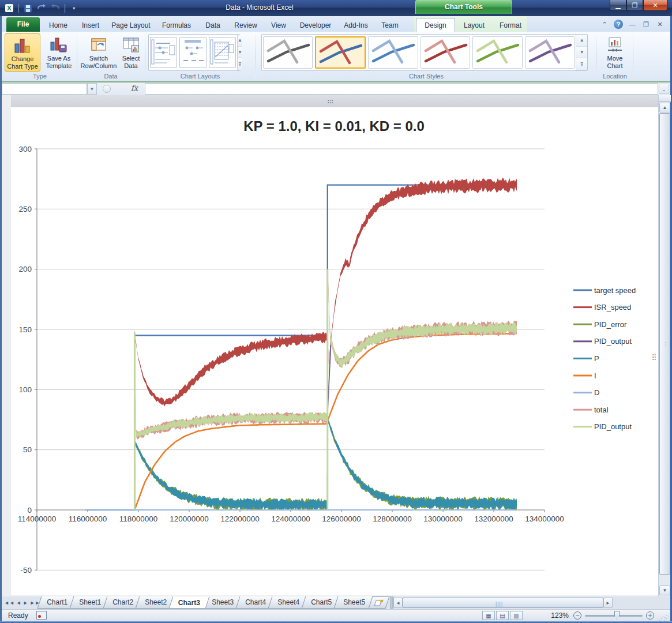 Image resolution: width=672 pixels, height=623 pixels. Describe the element at coordinates (22, 52) in the screenshot. I see `change-chart-type-button: ChangeChart Type` at that location.